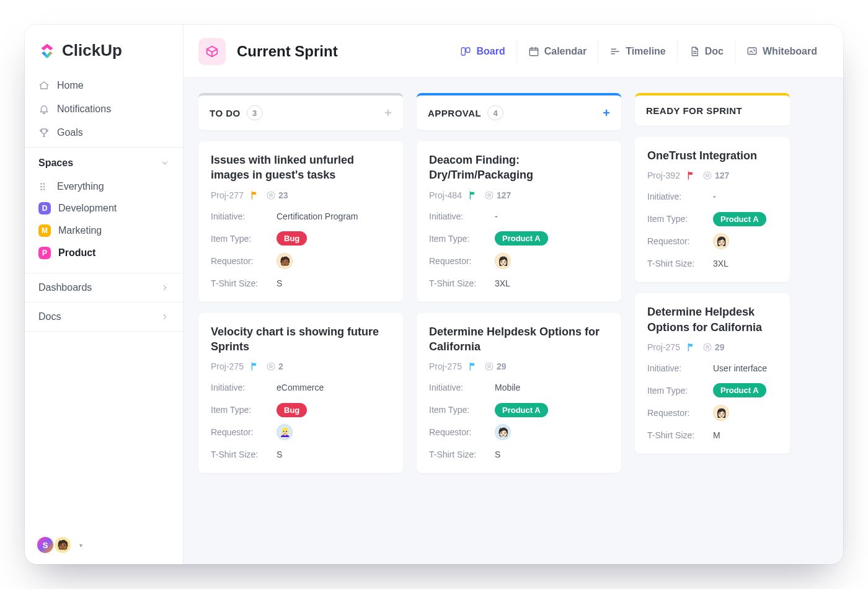  What do you see at coordinates (712, 210) in the screenshot?
I see `task-card: OneTrust Integration Proj-392 127 Initia…` at bounding box center [712, 210].